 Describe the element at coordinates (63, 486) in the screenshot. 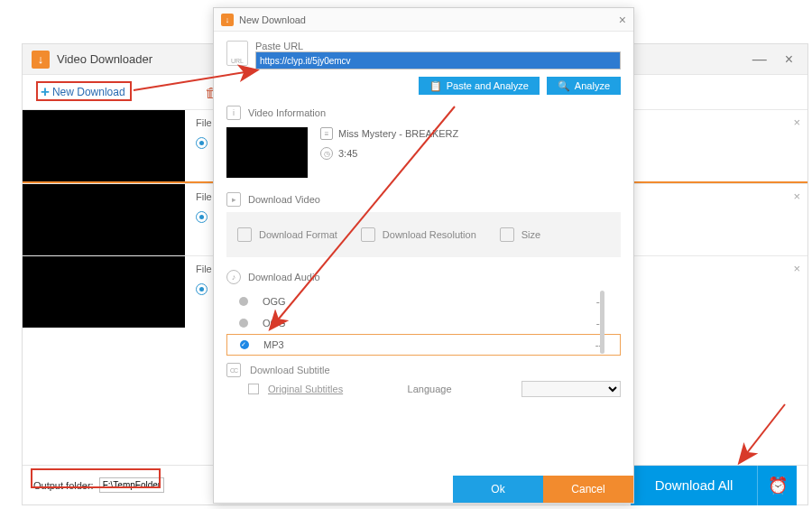

I see `output-folder-label: Output folder:` at that location.